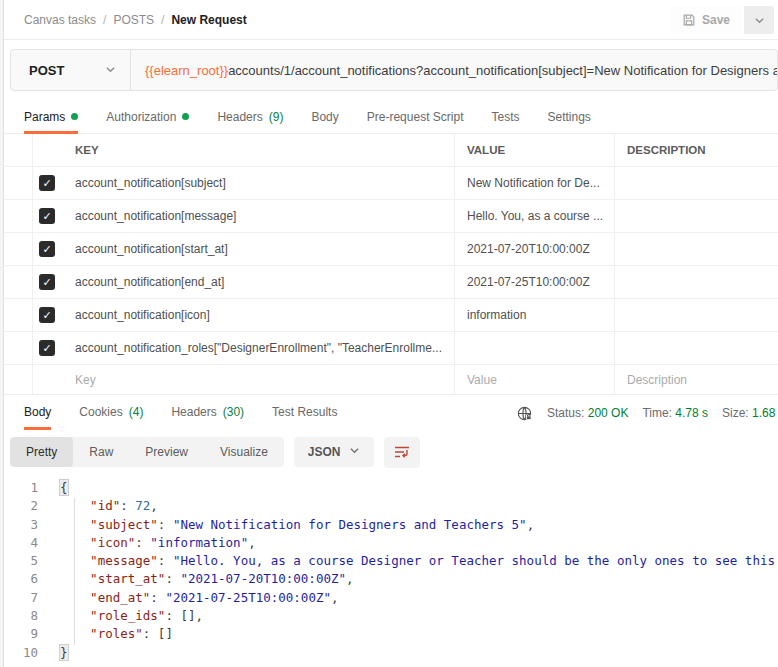 The width and height of the screenshot is (778, 667). What do you see at coordinates (258, 348) in the screenshot?
I see `param-key-cell: account_notification_roles["DesignerEnro…` at bounding box center [258, 348].